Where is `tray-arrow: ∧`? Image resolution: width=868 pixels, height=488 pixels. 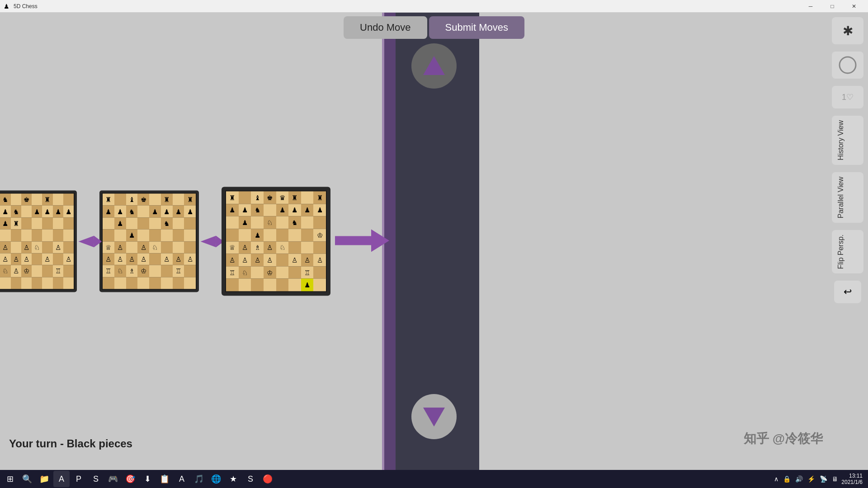
tray-arrow: ∧ is located at coordinates (776, 479).